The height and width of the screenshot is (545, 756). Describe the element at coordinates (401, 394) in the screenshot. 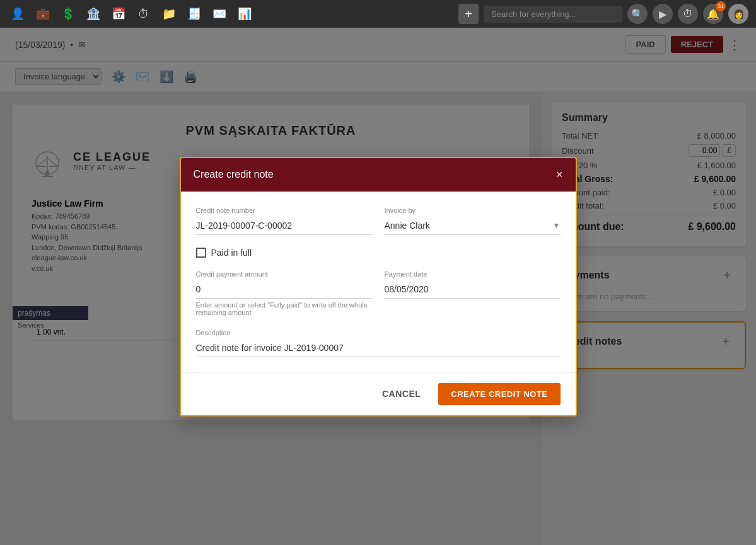

I see `cancel-button: CANCEL` at that location.